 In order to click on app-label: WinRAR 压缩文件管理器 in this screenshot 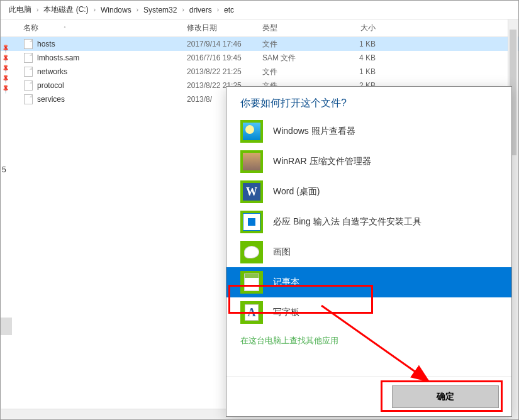, I will do `click(322, 162)`.